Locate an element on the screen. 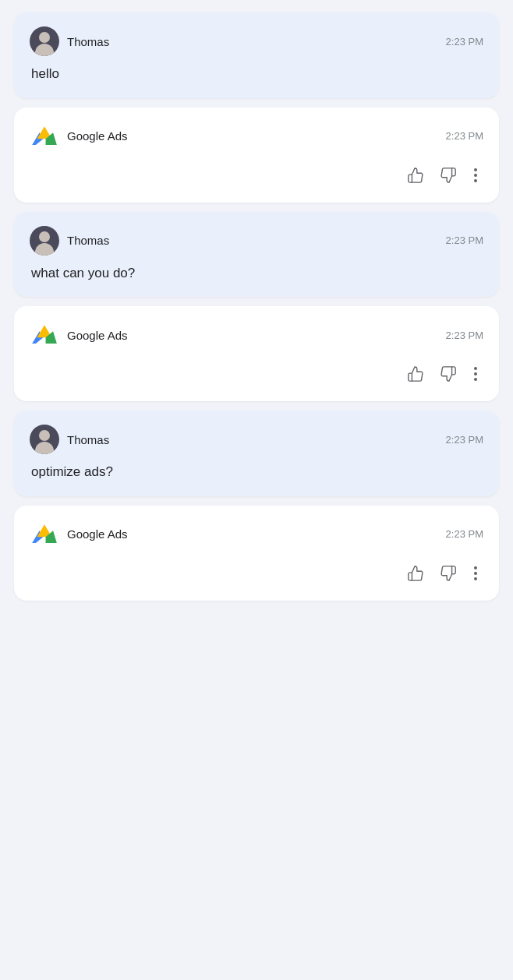 The image size is (513, 980). timestamp-5: 2:23 PM is located at coordinates (465, 439).